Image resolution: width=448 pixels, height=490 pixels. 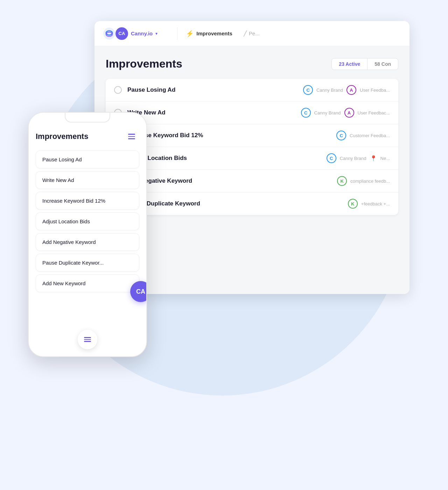 I want to click on performance-nav: ╱ Pe..., so click(x=252, y=34).